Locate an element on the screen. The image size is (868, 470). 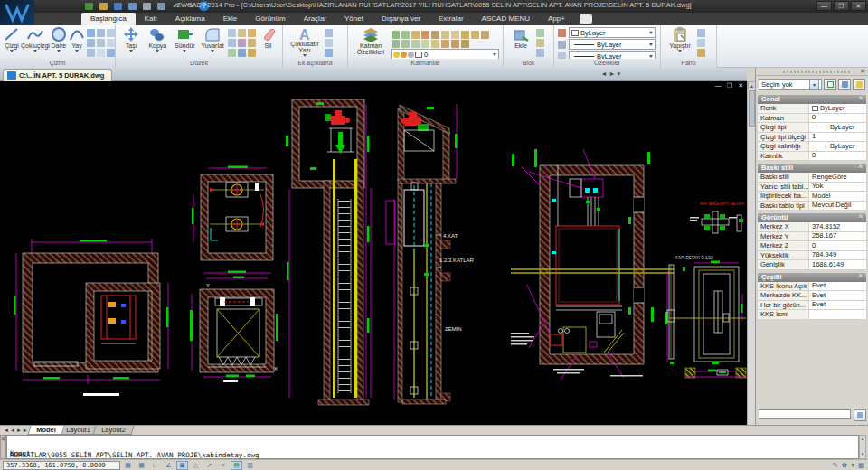
selection-combo: Seçim yok ▾ is located at coordinates (790, 85).